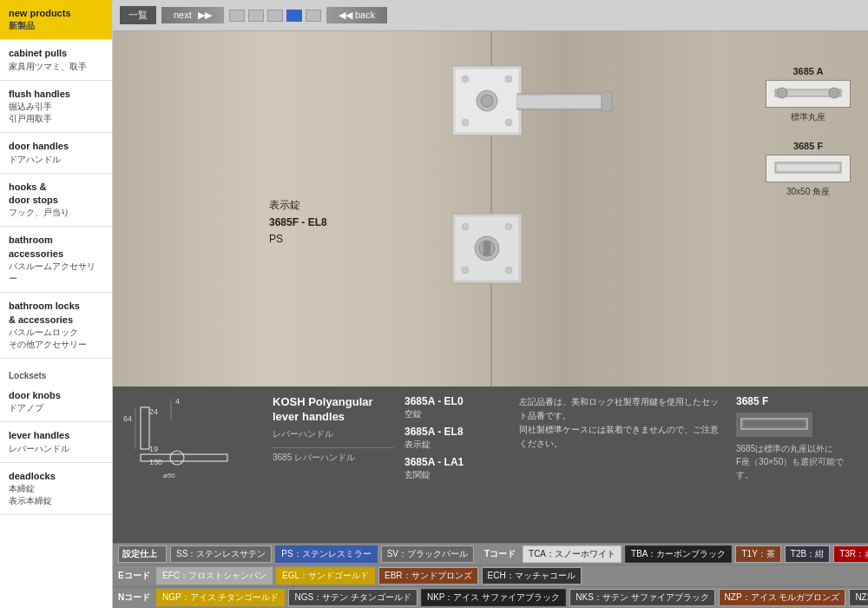 This screenshot has width=868, height=608. Describe the element at coordinates (774, 425) in the screenshot. I see `rd-img` at that location.